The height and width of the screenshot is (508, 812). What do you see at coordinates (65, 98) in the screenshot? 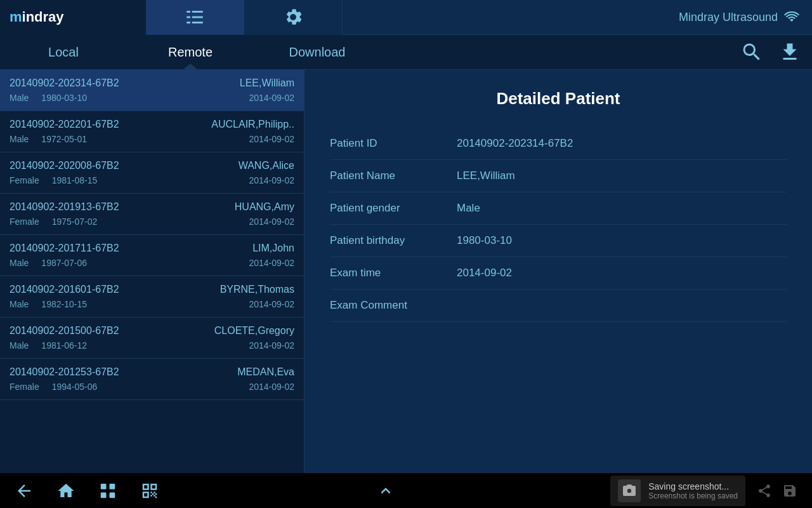
I see `patient-meta: Male 1980-03-10` at bounding box center [65, 98].